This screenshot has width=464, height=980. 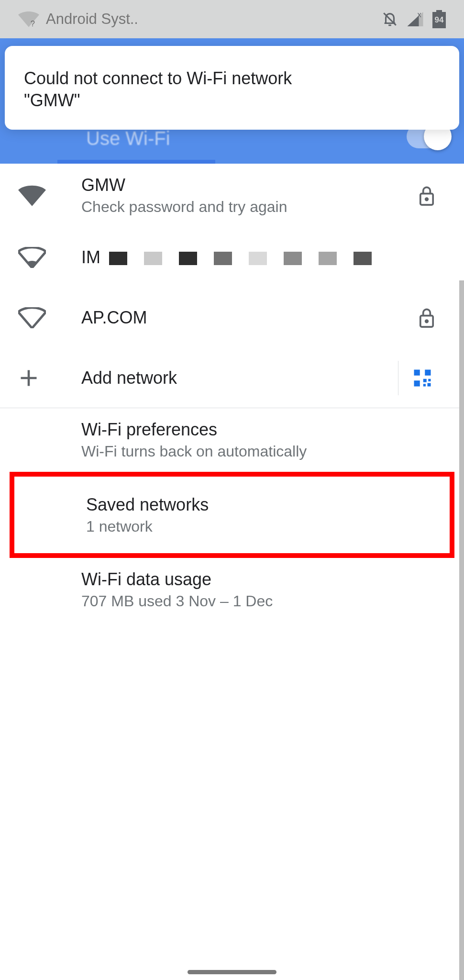 I want to click on wifi-pref-sub: Wi-Fi turns back on automatically, so click(x=264, y=452).